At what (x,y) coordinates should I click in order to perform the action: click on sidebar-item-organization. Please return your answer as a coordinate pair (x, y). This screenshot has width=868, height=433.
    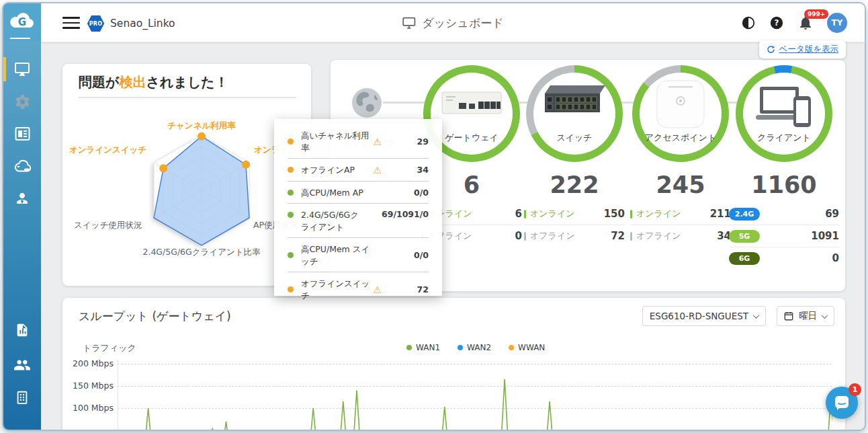
    Looking at the image, I should click on (22, 397).